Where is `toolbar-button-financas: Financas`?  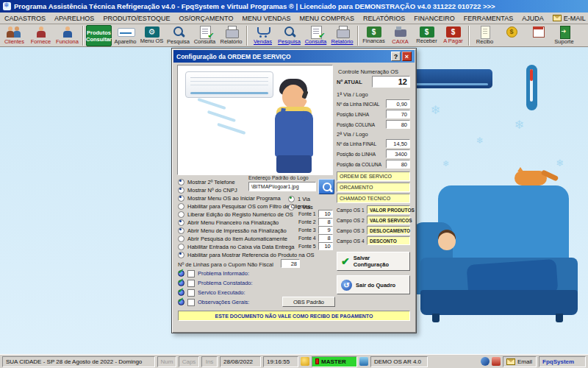 toolbar-button-financas: Financas is located at coordinates (373, 35).